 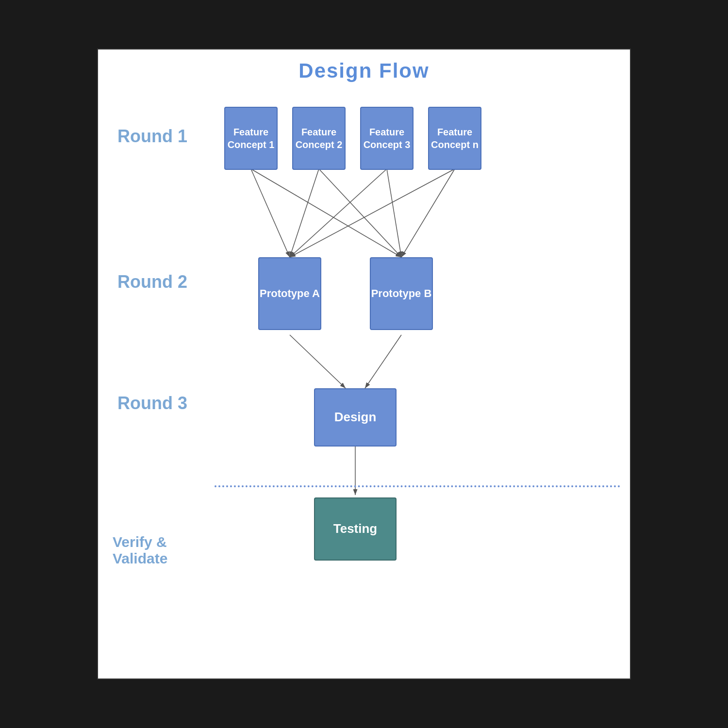 What do you see at coordinates (251, 138) in the screenshot?
I see `node-feature-concept-1: Feature Concept 1` at bounding box center [251, 138].